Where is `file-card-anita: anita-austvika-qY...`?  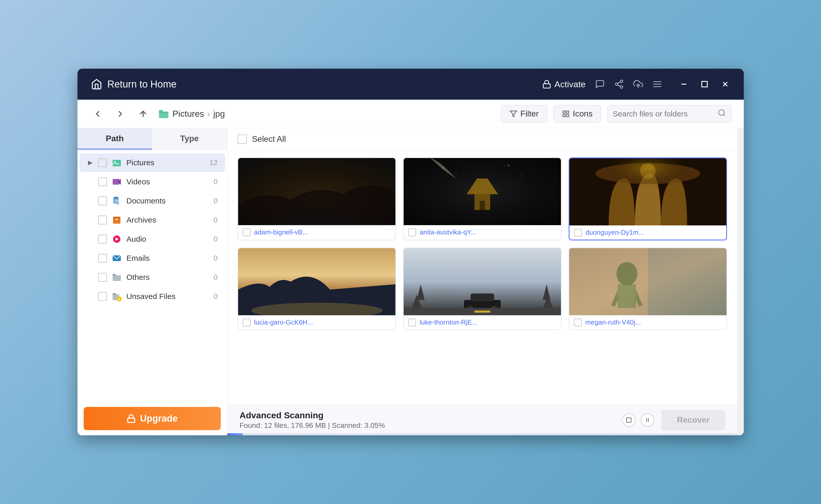 file-card-anita: anita-austvika-qY... is located at coordinates (482, 199).